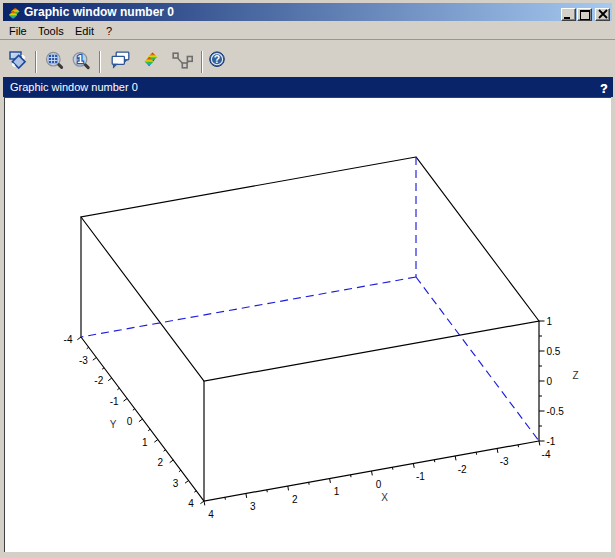 This screenshot has height=558, width=615. Describe the element at coordinates (384, 498) in the screenshot. I see `svg-text: X` at that location.